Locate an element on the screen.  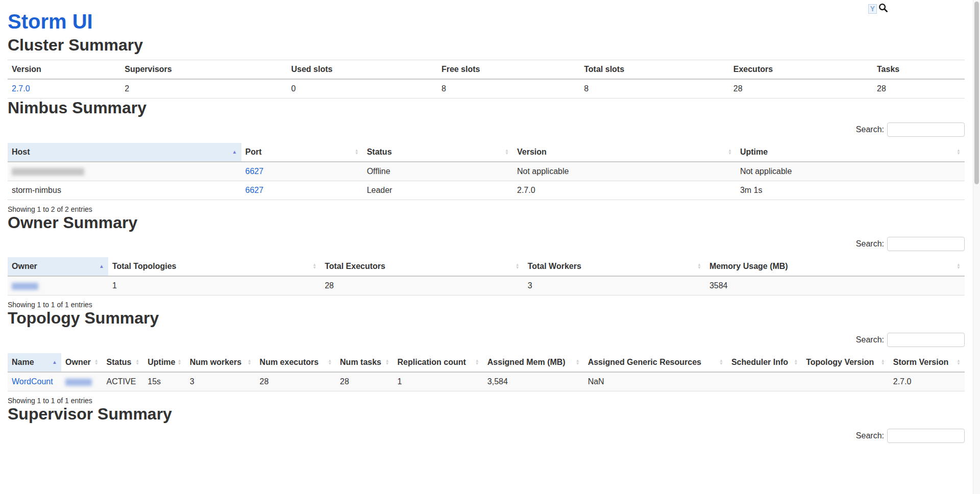
column-header-topology-version: Topology Version▲▼ is located at coordinates (845, 362).